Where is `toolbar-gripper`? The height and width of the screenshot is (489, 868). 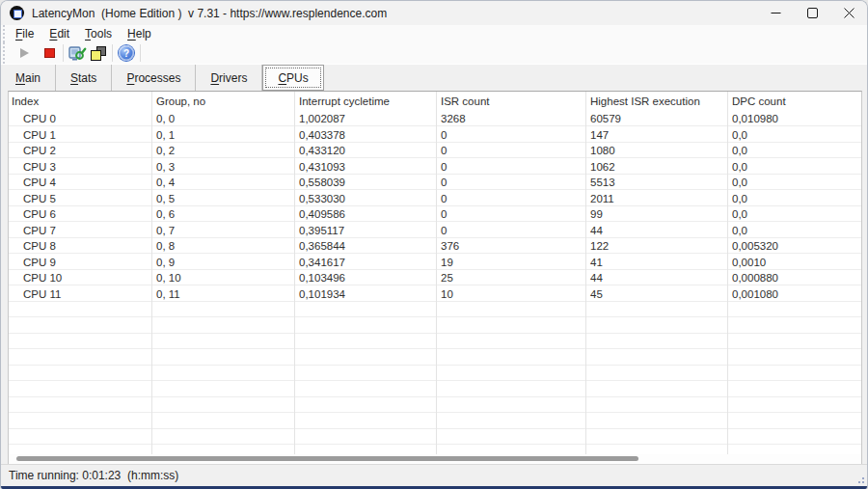
toolbar-gripper is located at coordinates (6, 53).